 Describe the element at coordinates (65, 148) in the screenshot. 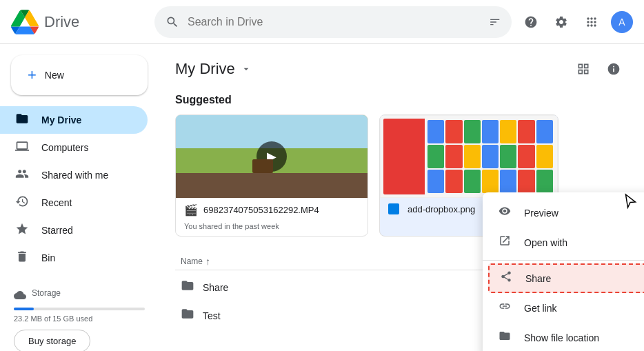

I see `computers-label: Computers` at that location.